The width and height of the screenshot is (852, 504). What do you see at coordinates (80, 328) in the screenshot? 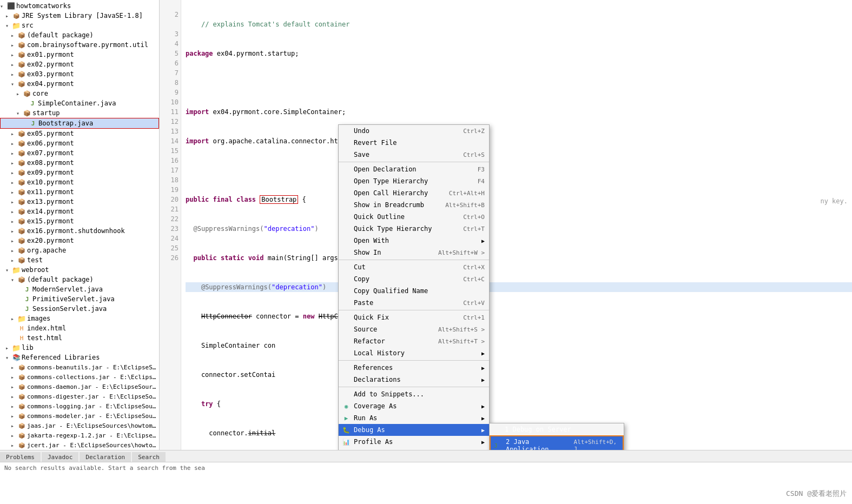
I see `sidebar-item-index-html: H index.html` at bounding box center [80, 328].